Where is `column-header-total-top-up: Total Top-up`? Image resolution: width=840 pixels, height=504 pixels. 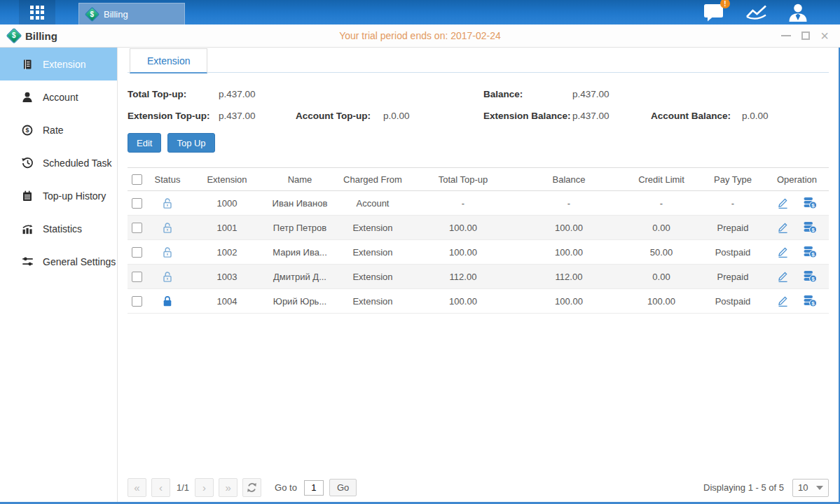 column-header-total-top-up: Total Top-up is located at coordinates (463, 179).